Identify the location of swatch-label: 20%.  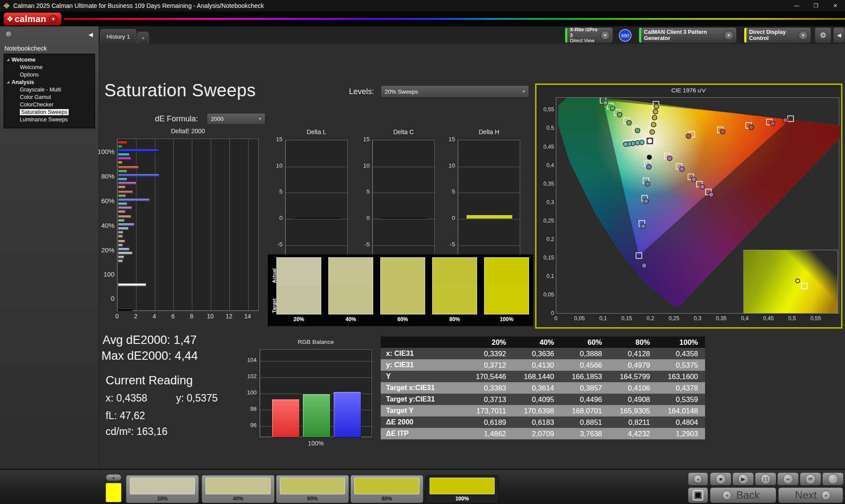
(299, 319).